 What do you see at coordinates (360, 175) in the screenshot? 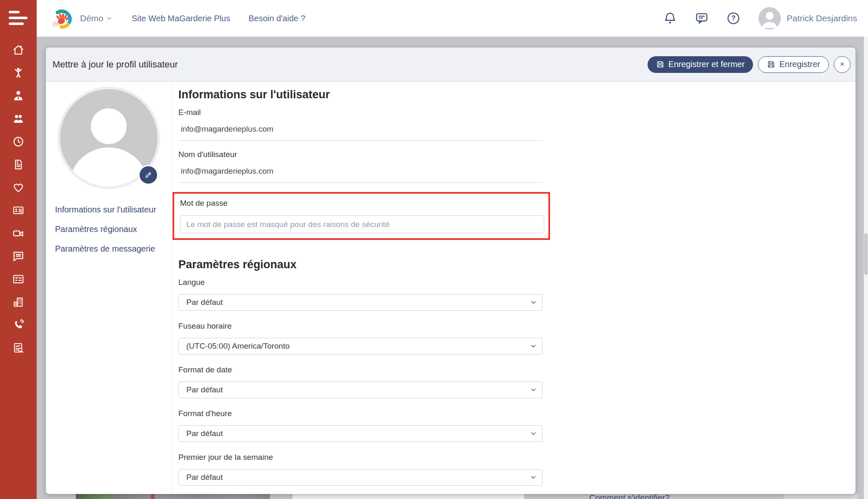
I see `username-field: info@magarderieplus.com` at bounding box center [360, 175].